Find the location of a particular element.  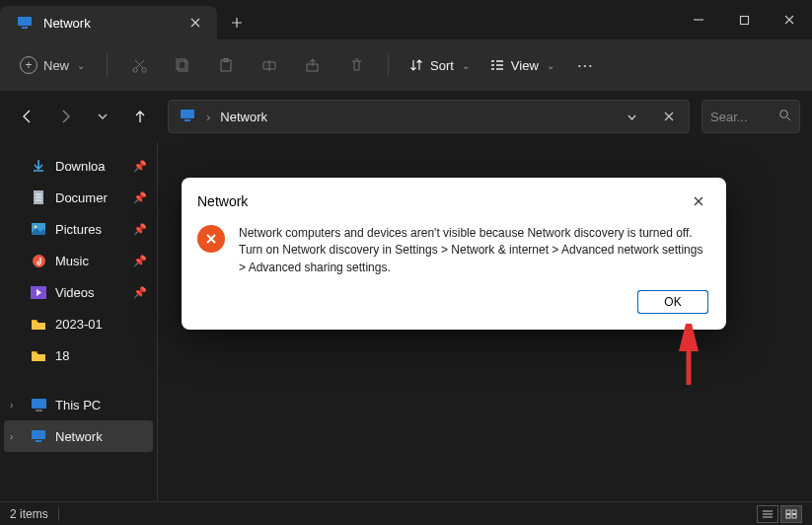

tab-close-button is located at coordinates (195, 23).